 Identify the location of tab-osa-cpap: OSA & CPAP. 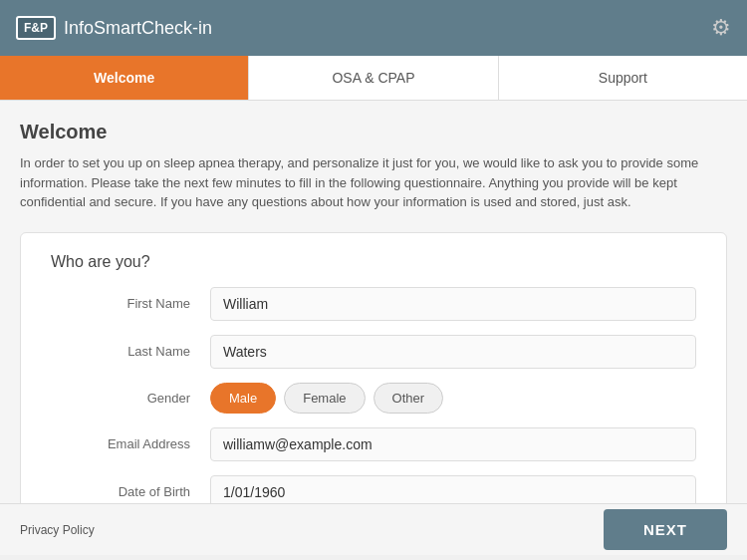
(374, 78).